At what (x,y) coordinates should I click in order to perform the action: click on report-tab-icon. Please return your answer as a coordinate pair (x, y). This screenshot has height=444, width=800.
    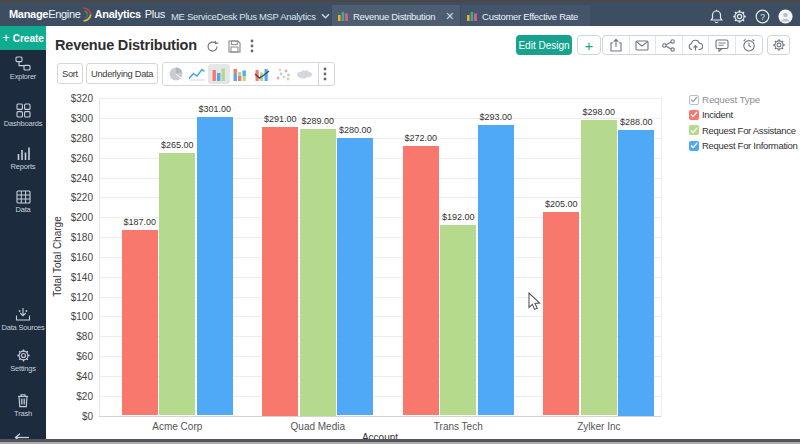
    Looking at the image, I should click on (343, 16).